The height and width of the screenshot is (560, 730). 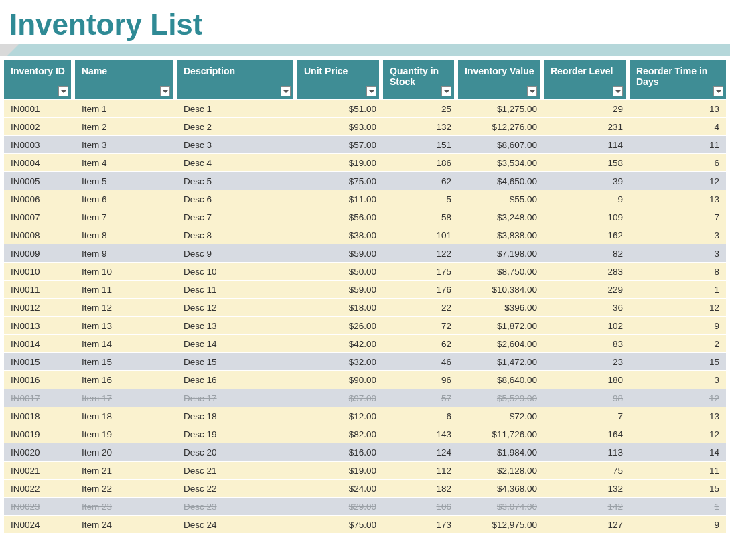 What do you see at coordinates (678, 181) in the screenshot?
I see `cell-days: 12` at bounding box center [678, 181].